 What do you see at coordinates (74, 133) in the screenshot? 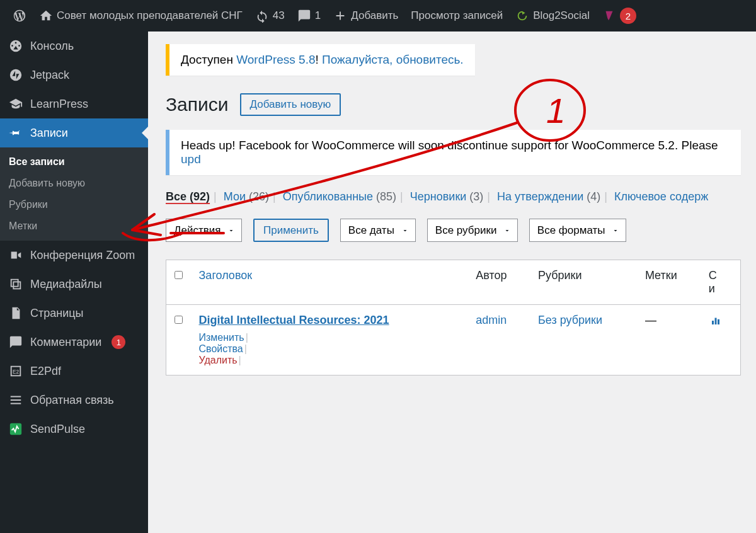
I see `sidebar-posts: Записи` at bounding box center [74, 133].